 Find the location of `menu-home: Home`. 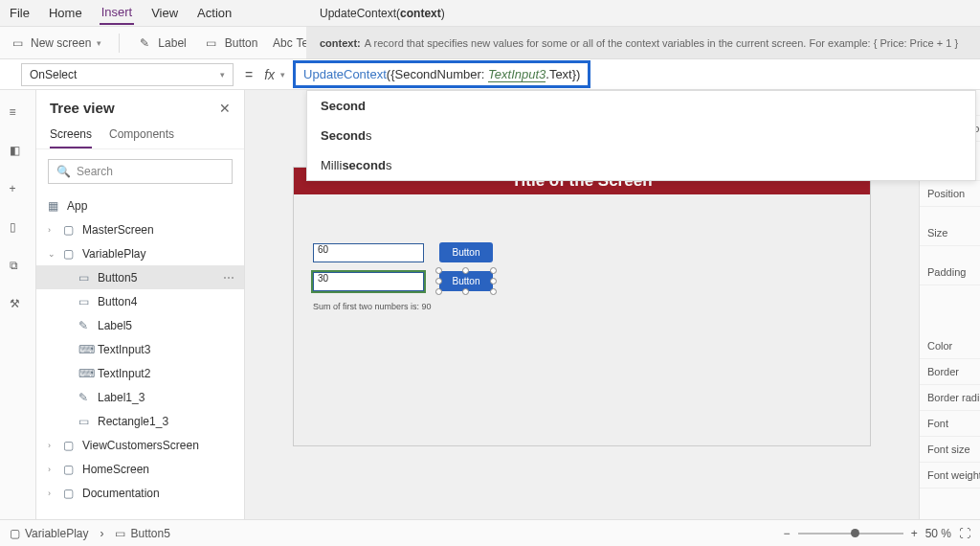

menu-home: Home is located at coordinates (65, 13).